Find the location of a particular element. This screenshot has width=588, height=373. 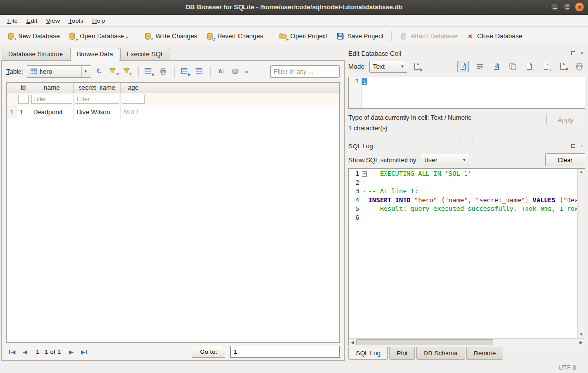

tab-remote: Remote is located at coordinates (485, 353).